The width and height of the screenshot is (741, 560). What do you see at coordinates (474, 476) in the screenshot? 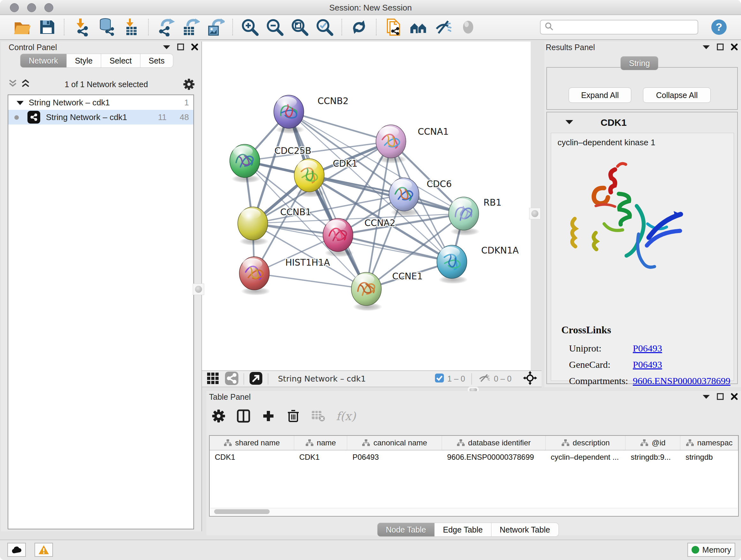
I see `node-table: shared namenamecanonical namedatabase id…` at bounding box center [474, 476].